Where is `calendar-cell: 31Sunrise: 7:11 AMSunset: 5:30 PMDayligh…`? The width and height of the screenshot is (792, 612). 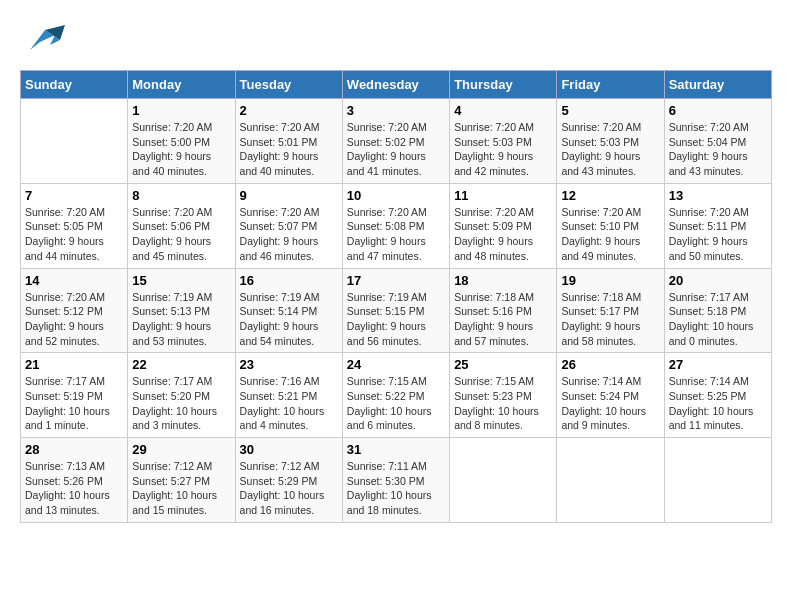
calendar-cell: 31Sunrise: 7:11 AMSunset: 5:30 PMDayligh… is located at coordinates (396, 480).